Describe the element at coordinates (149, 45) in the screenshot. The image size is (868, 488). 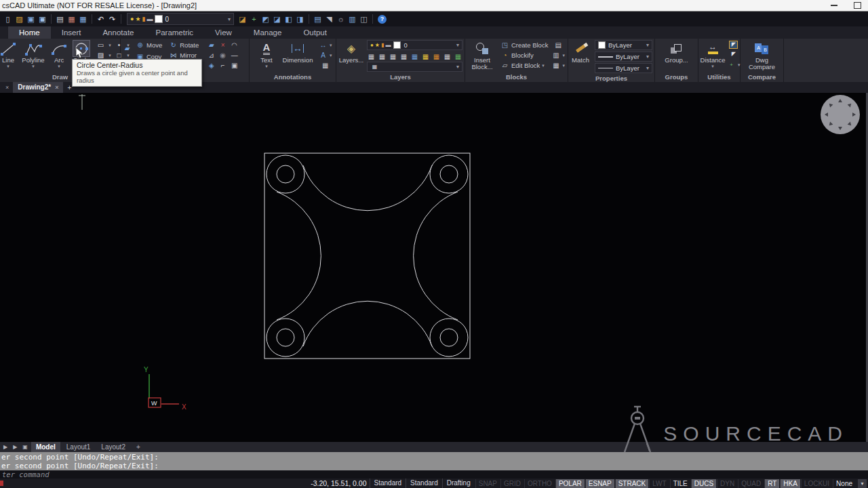
I see `tool-move: ⊕ Move` at that location.